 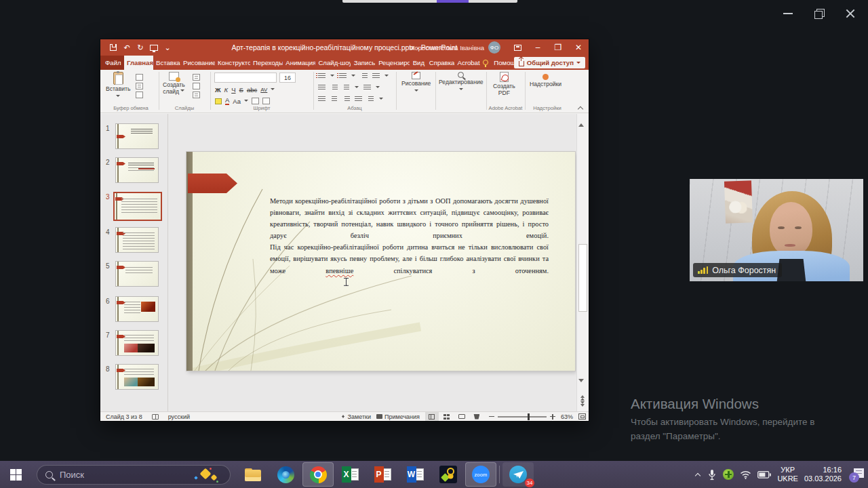 What do you see at coordinates (462, 416) in the screenshot?
I see `reading-view-button` at bounding box center [462, 416].